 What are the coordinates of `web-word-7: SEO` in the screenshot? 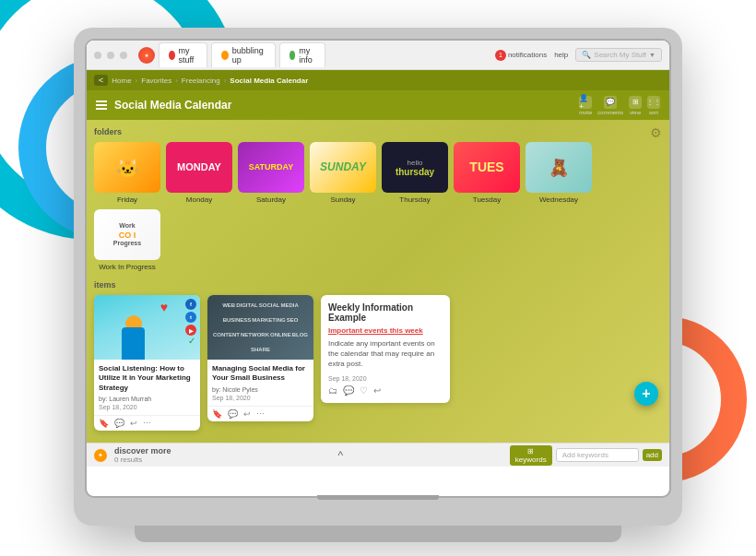 It's located at (293, 320).